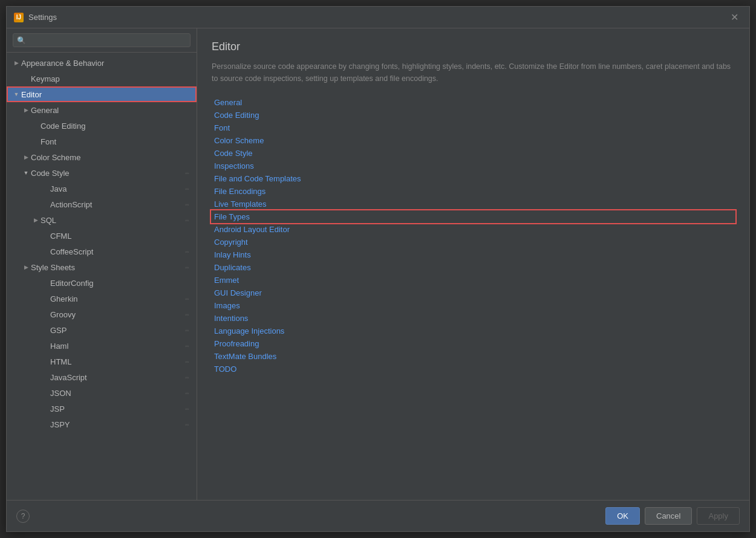  What do you see at coordinates (102, 299) in the screenshot?
I see `sidebar-item-gherkin: Gherkin ⎓` at bounding box center [102, 299].